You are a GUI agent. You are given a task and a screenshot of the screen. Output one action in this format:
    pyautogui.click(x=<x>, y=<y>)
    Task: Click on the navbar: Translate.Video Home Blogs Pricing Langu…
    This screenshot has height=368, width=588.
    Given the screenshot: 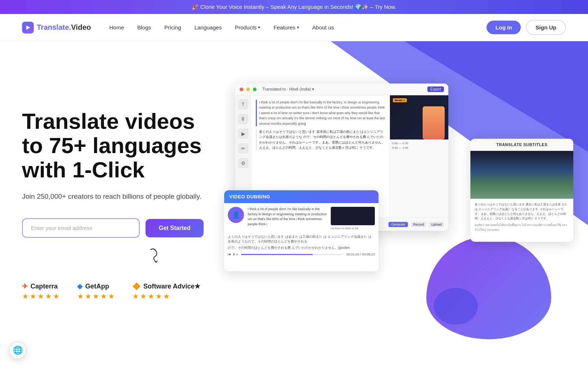 What is the action you would take?
    pyautogui.click(x=294, y=28)
    